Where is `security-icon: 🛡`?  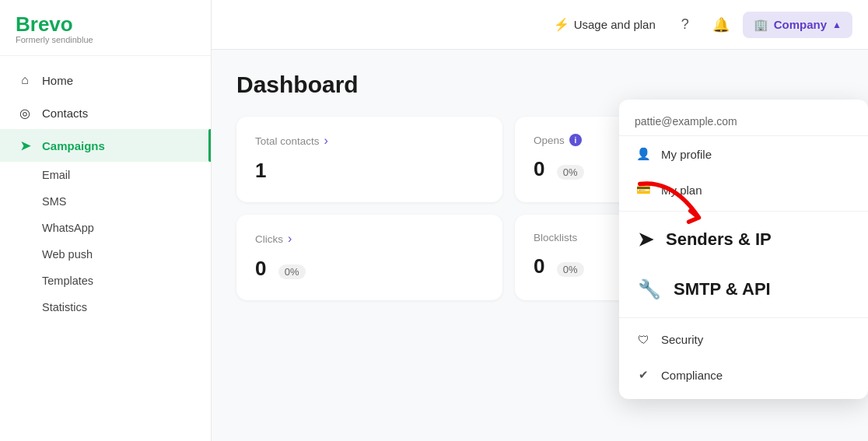 security-icon: 🛡 is located at coordinates (643, 339).